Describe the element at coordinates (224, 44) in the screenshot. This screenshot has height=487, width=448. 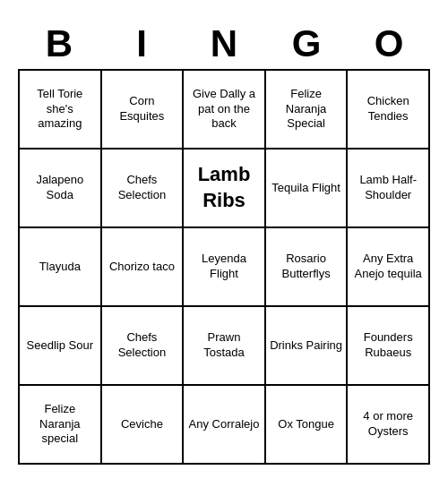
I see `title-letter: N` at that location.